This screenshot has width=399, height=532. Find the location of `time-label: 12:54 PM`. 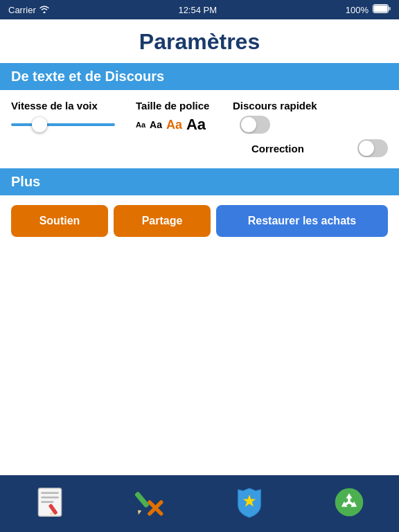

time-label: 12:54 PM is located at coordinates (197, 10).